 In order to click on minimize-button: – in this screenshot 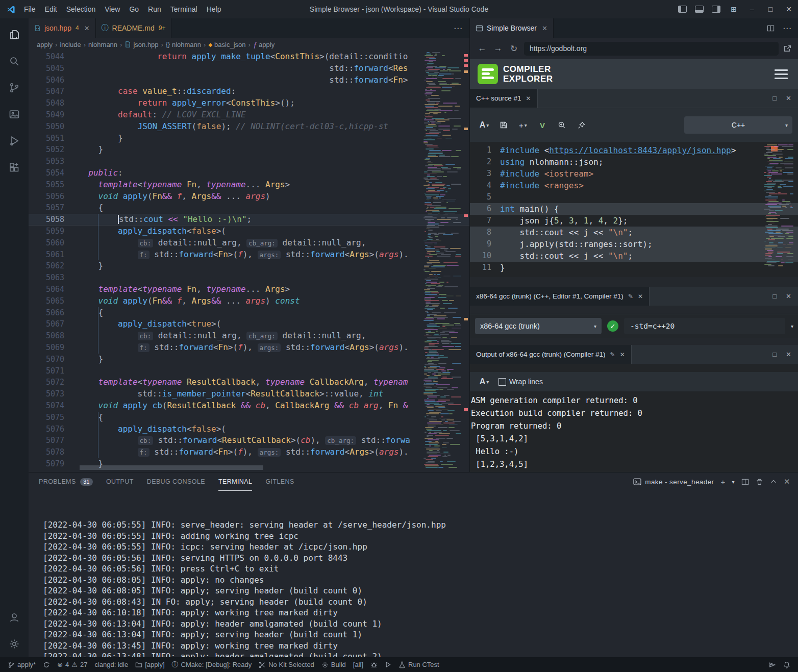, I will do `click(752, 9)`.